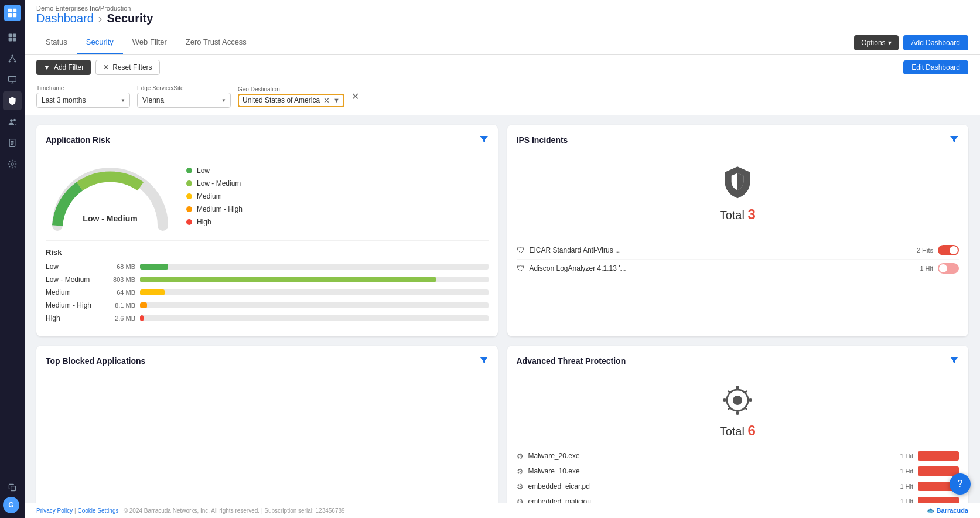 The width and height of the screenshot is (980, 518). Describe the element at coordinates (12, 164) in the screenshot. I see `sidebar-item-settings` at that location.